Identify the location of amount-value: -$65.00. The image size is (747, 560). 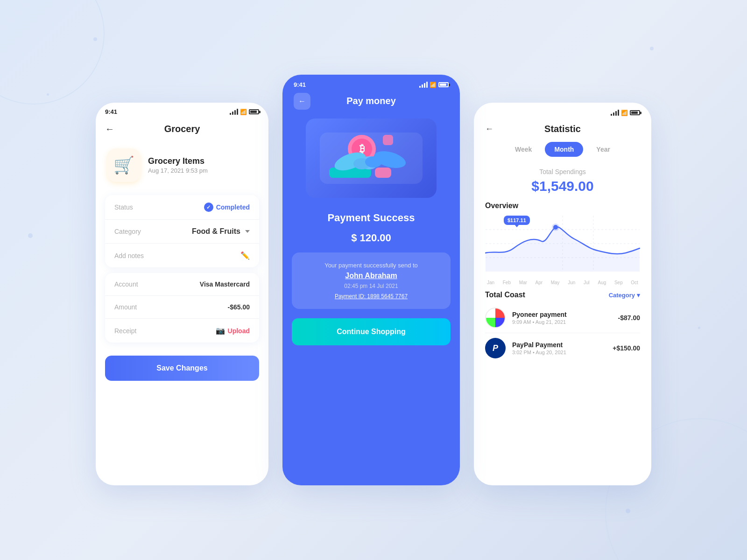
(239, 307).